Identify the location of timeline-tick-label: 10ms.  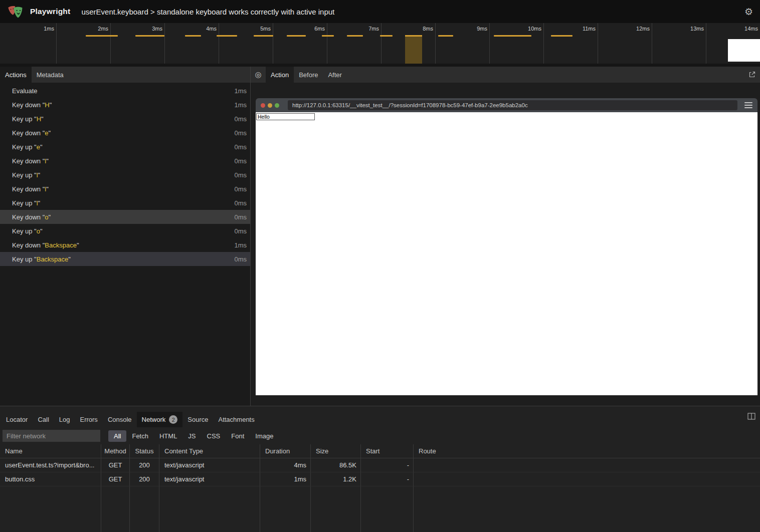
(526, 29).